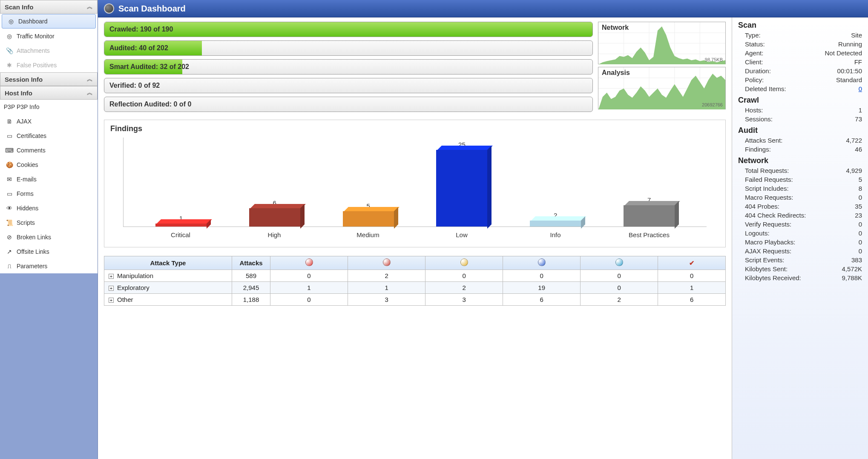  What do you see at coordinates (800, 188) in the screenshot?
I see `info-row: Script Includes:8` at bounding box center [800, 188].